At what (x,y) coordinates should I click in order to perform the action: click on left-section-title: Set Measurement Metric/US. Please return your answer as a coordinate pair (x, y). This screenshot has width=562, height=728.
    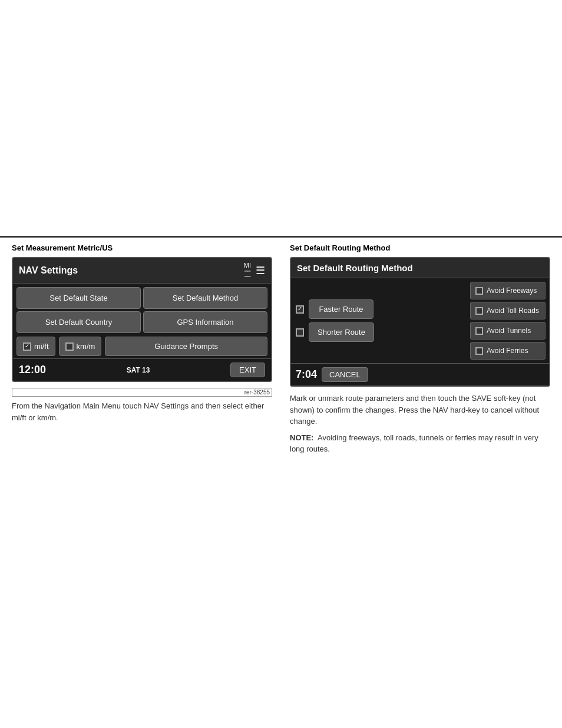
    Looking at the image, I should click on (142, 248).